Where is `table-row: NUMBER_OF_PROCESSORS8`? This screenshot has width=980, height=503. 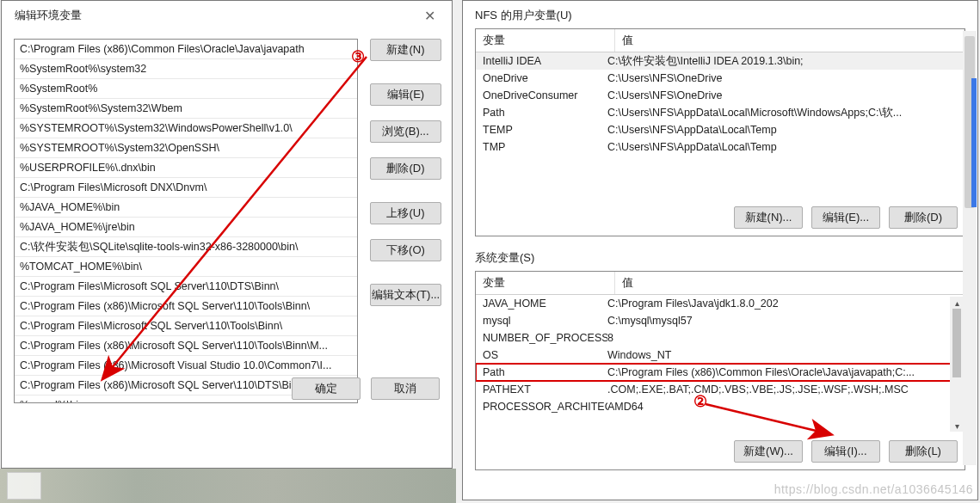
table-row: NUMBER_OF_PROCESSORS8 is located at coordinates (720, 338).